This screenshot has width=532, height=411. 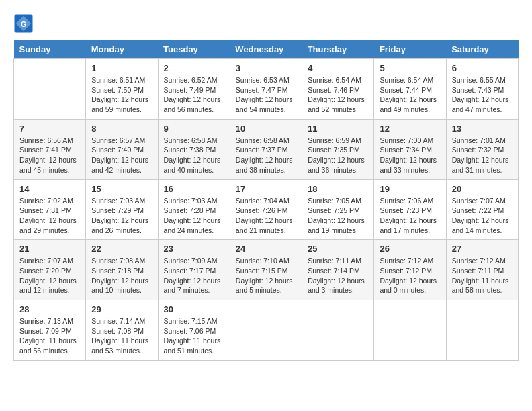 What do you see at coordinates (410, 156) in the screenshot?
I see `day-info: Sunrise: 7:00 AM Sunset: 7:34 PM Dayligh…` at bounding box center [410, 156].